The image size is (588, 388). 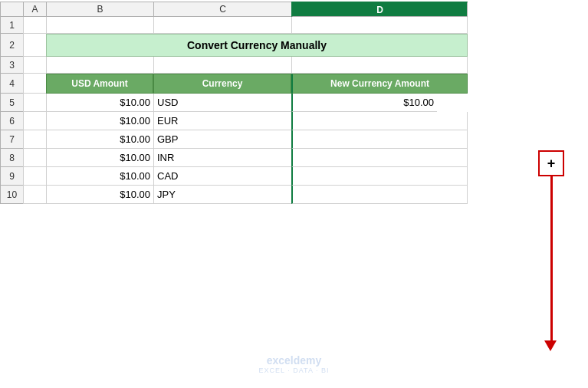 What do you see at coordinates (222, 195) in the screenshot?
I see `cell-c10: JPY` at bounding box center [222, 195].